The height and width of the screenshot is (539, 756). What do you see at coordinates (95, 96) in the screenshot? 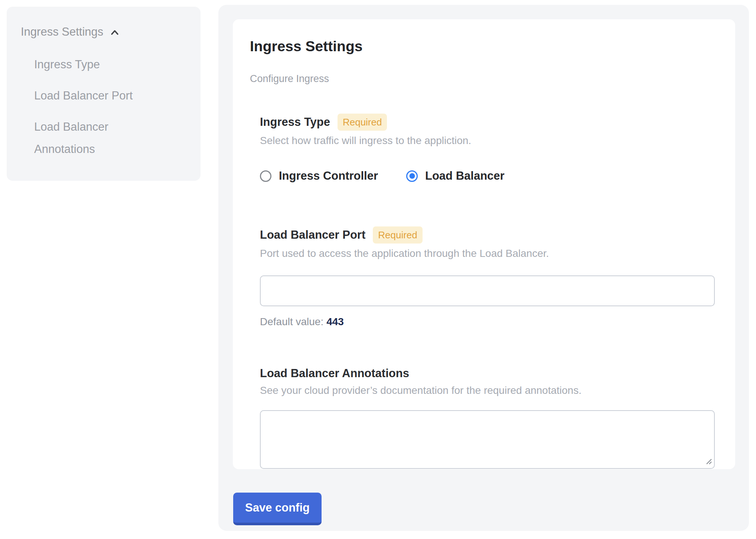
I see `sidebar-item-load-balancer-port: Load Balancer Port` at bounding box center [95, 96].